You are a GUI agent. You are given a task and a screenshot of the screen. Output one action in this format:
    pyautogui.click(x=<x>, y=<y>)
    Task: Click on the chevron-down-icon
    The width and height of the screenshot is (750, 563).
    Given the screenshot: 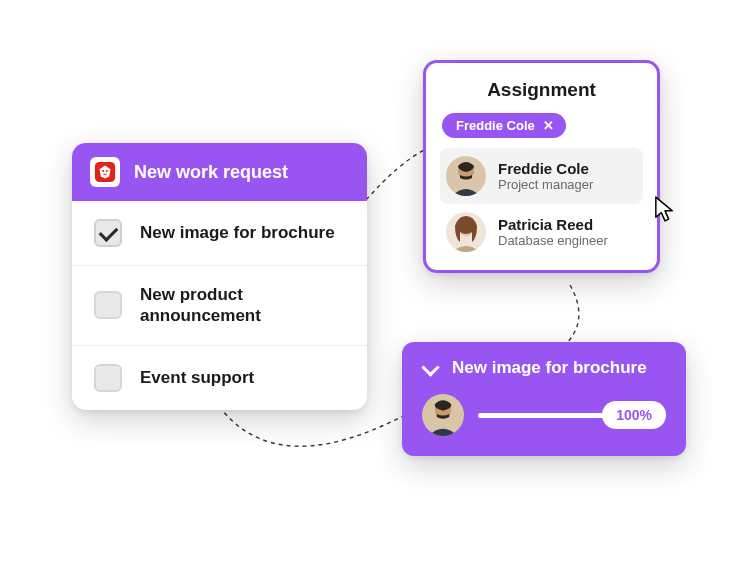 What is the action you would take?
    pyautogui.click(x=430, y=368)
    